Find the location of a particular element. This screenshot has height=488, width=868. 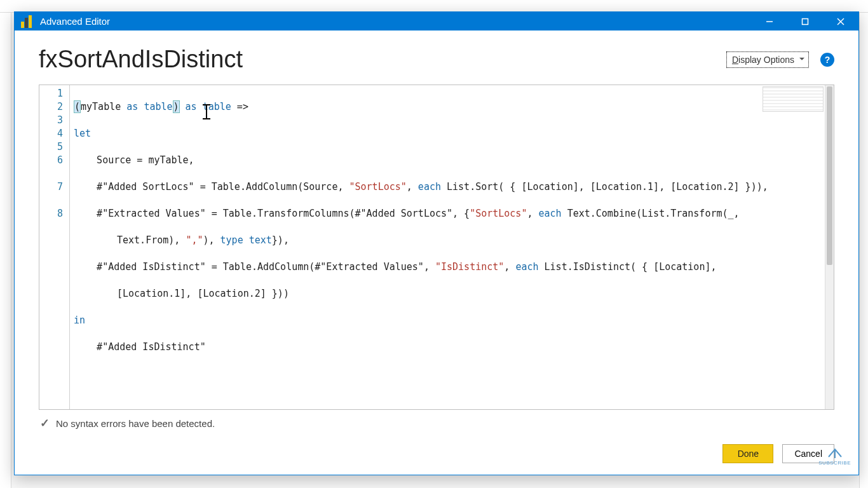

syntax-status: ✓ No syntax errors have been detected. is located at coordinates (437, 420).